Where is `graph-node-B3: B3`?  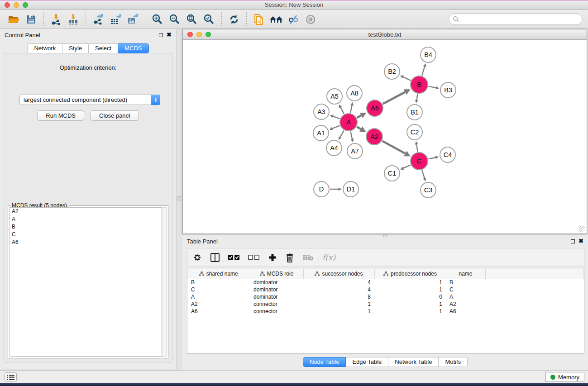
graph-node-B3: B3 is located at coordinates (448, 90).